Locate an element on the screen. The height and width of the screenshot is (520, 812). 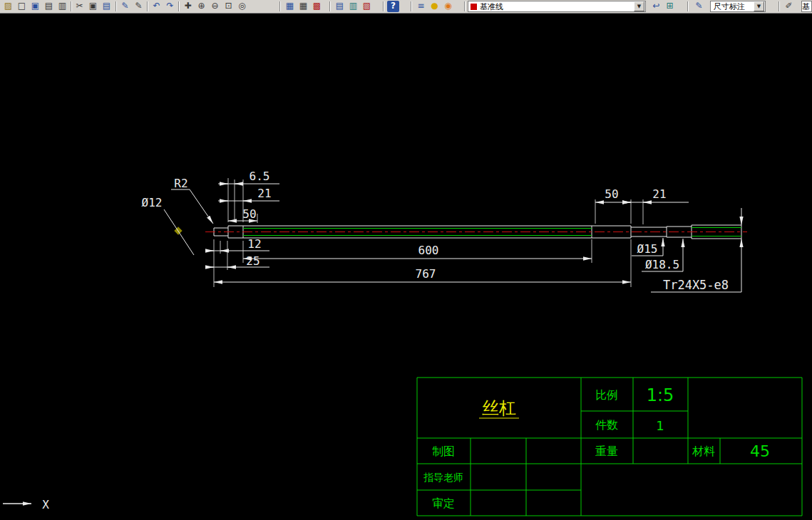
quantity-label: 件数 is located at coordinates (607, 425).